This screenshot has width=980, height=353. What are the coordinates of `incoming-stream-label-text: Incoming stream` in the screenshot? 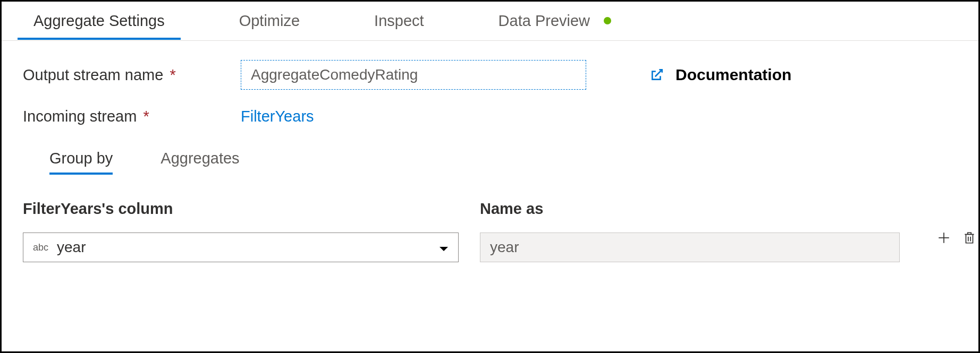 It's located at (80, 116).